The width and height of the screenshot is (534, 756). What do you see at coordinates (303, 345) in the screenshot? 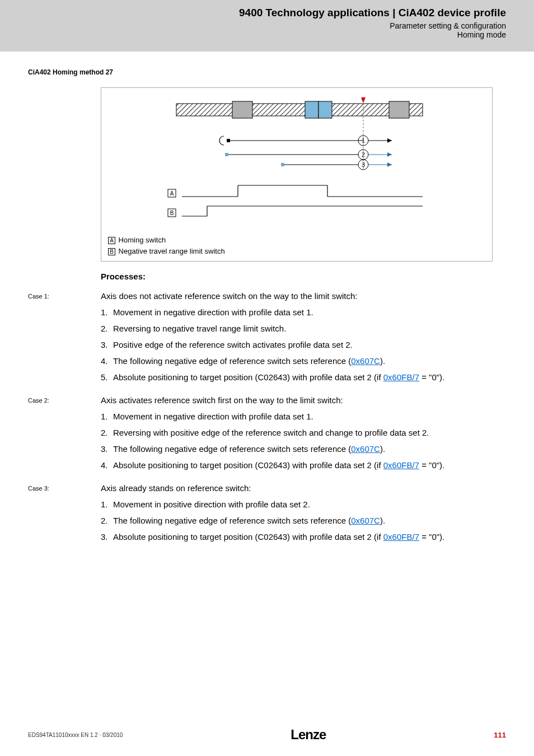
I see `list-item: Positive edge of the reference switch ac…` at bounding box center [303, 345].